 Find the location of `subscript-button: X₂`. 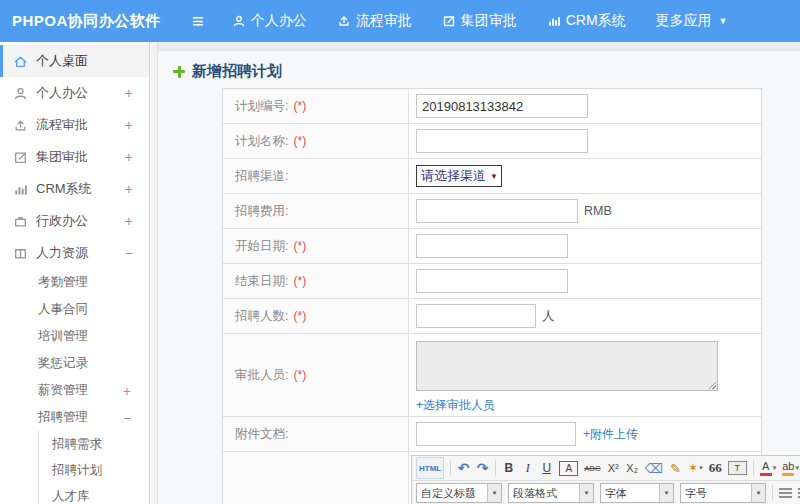

subscript-button: X₂ is located at coordinates (632, 468).